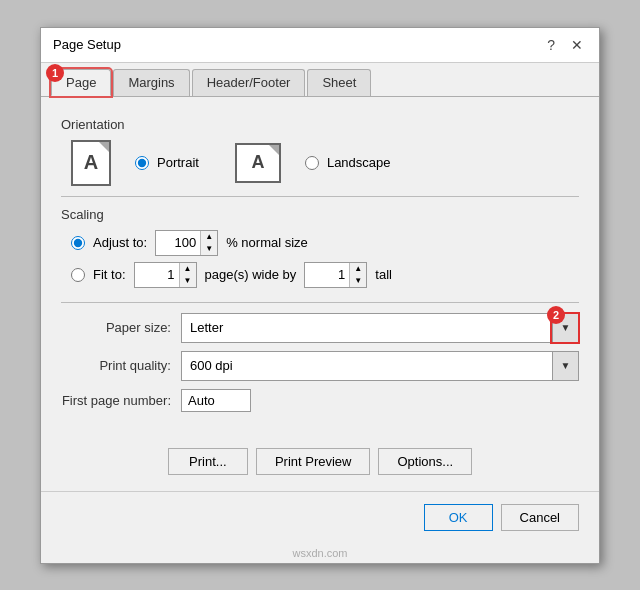 Image resolution: width=640 pixels, height=590 pixels. What do you see at coordinates (81, 82) in the screenshot?
I see `tab-page-label: Page` at bounding box center [81, 82].